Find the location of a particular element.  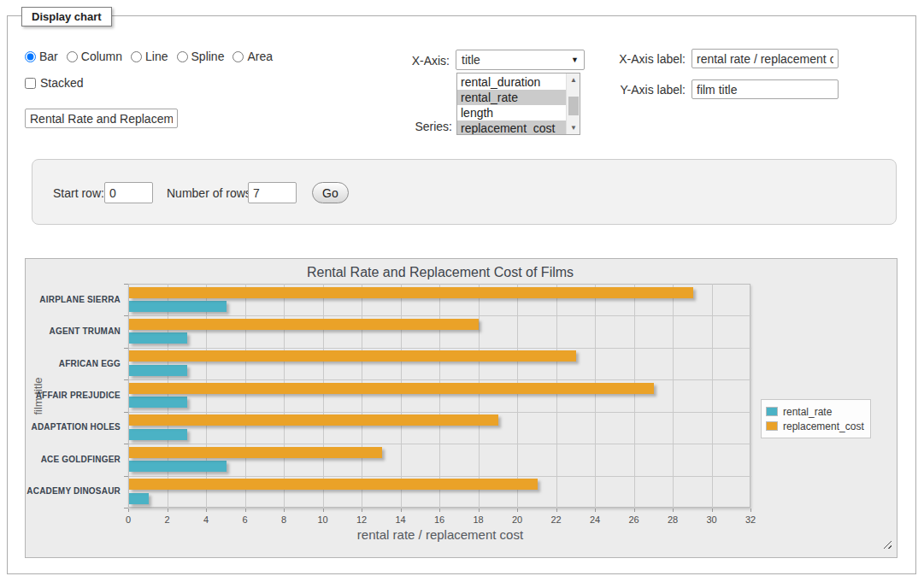

x-tick-label: 8 is located at coordinates (284, 520).